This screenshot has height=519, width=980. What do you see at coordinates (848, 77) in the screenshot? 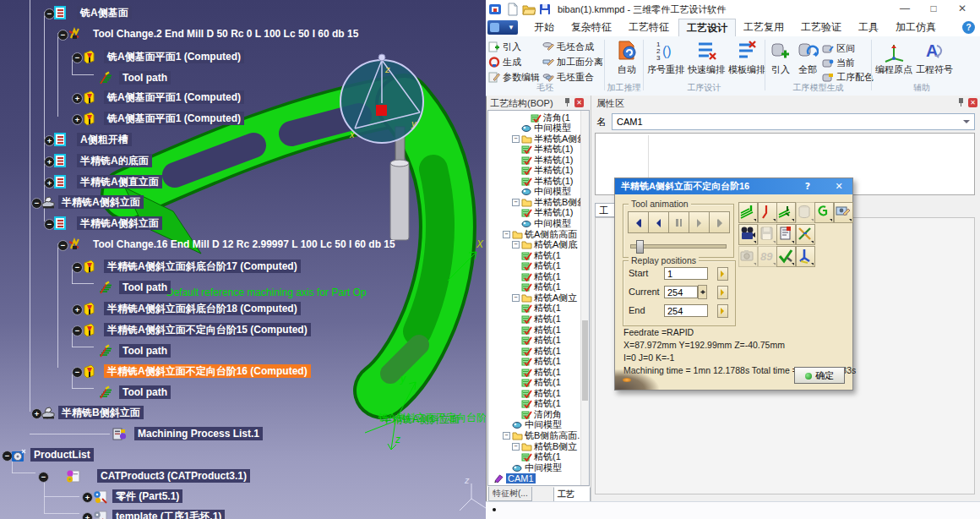
I see `ribbon-button-工序配色: 工序配色` at bounding box center [848, 77].